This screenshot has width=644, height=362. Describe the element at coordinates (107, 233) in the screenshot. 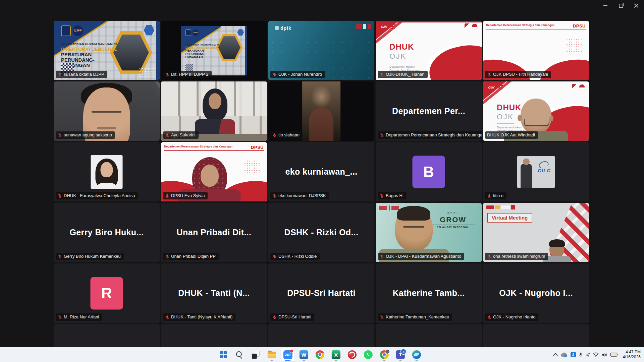

I see `participant-tile: Gerry Biro Huku...Gerry Biro Hukum Kemen…` at that location.